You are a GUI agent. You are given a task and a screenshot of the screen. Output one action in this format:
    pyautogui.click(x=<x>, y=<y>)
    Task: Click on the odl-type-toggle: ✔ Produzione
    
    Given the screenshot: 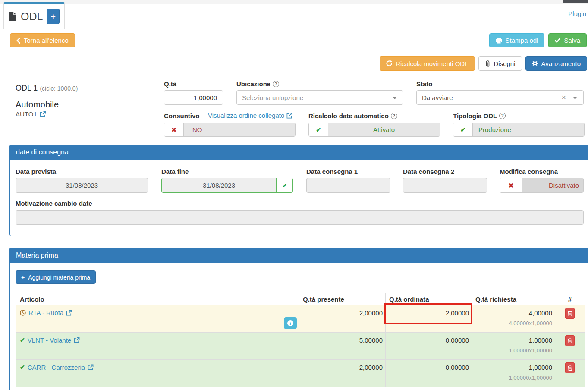 What is the action you would take?
    pyautogui.click(x=519, y=129)
    